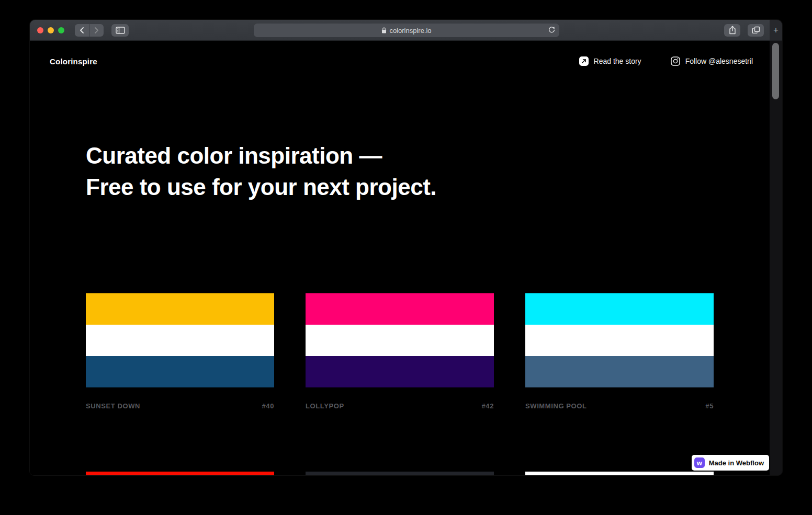 The width and height of the screenshot is (812, 515). What do you see at coordinates (737, 463) in the screenshot?
I see `webflow-badge-label: Made in Webflow` at bounding box center [737, 463].